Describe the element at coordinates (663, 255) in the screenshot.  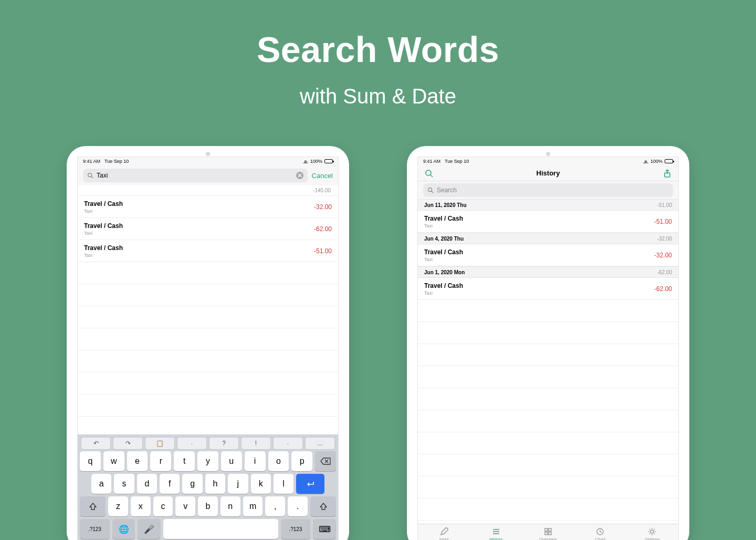
I see `entry-amount: -32.00` at that location.